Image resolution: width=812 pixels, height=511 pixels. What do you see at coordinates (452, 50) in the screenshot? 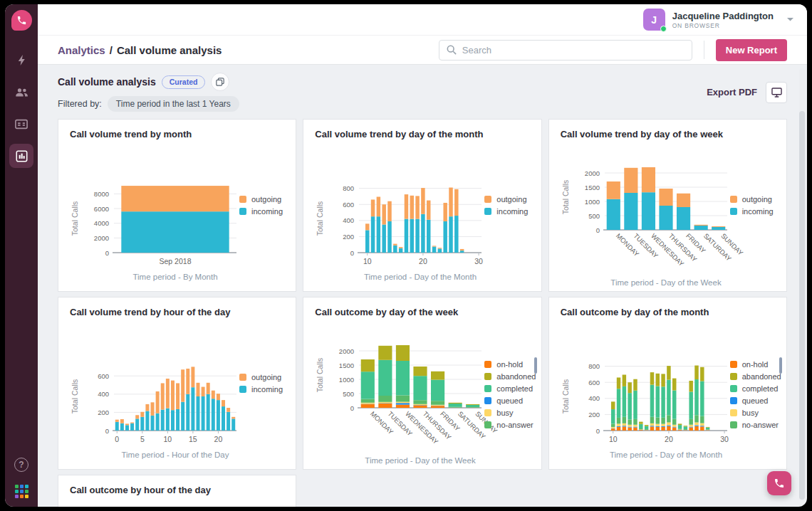
I see `search-icon` at bounding box center [452, 50].